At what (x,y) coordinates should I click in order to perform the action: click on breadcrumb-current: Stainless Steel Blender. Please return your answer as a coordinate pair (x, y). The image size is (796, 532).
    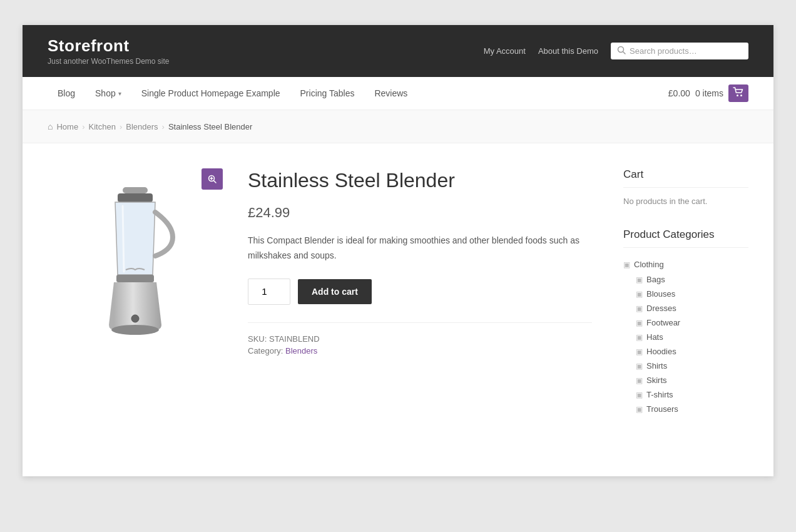
    Looking at the image, I should click on (210, 126).